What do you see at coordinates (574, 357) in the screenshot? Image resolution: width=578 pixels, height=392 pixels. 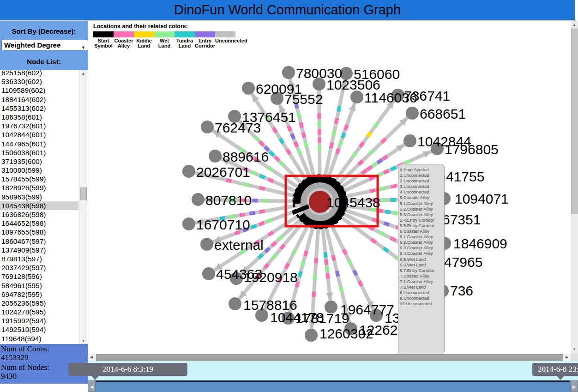 I see `scrollbar-corner` at bounding box center [574, 357].